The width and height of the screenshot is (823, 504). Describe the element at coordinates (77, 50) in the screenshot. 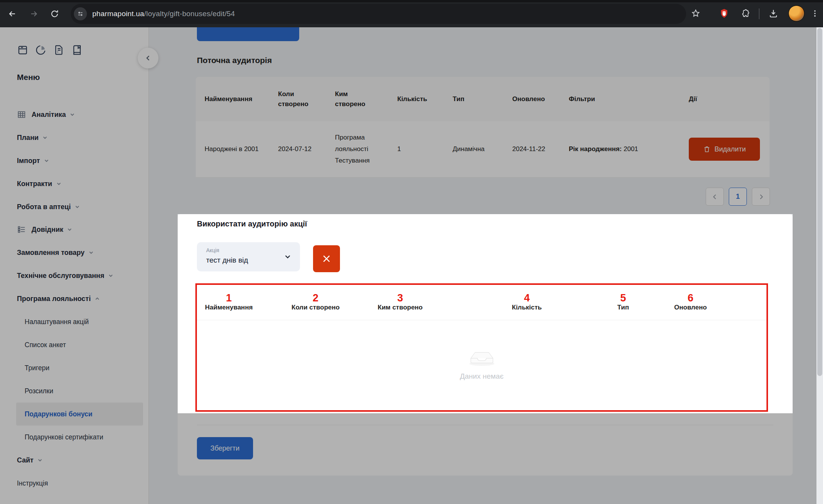

I see `book-icon` at that location.